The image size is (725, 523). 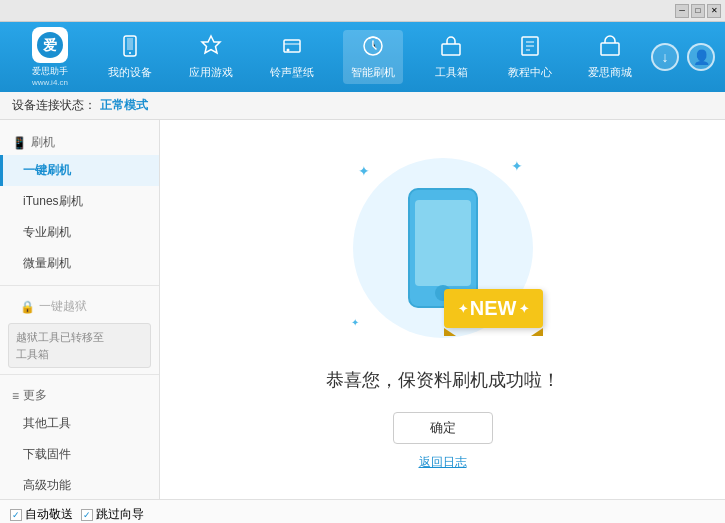 I want to click on status-bar: 设备连接状态： 正常模式, so click(x=362, y=106).